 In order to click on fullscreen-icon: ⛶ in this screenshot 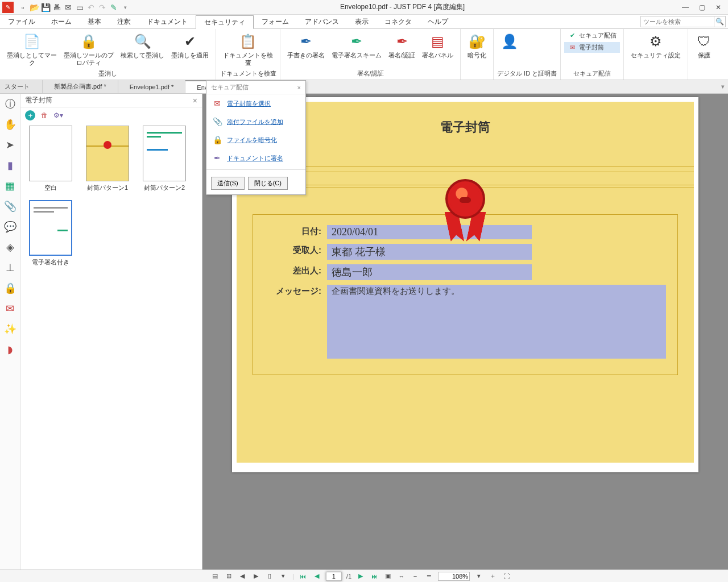, I will do `click(506, 576)`.